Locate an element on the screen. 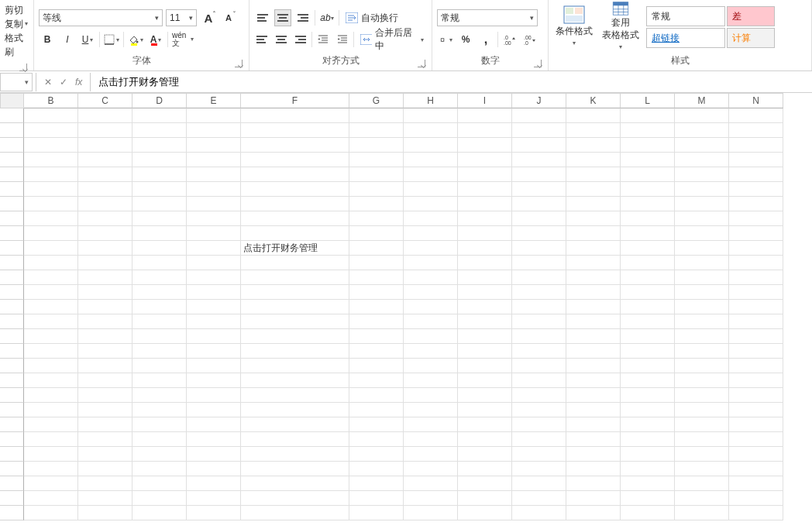 This screenshot has height=529, width=812. increase-decimal-button: .0.00 is located at coordinates (510, 40).